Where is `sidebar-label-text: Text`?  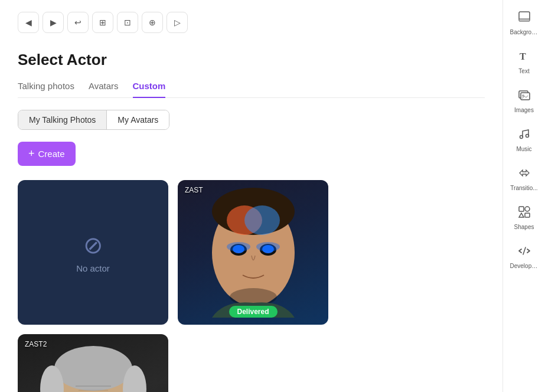 sidebar-label-text: Text is located at coordinates (524, 71).